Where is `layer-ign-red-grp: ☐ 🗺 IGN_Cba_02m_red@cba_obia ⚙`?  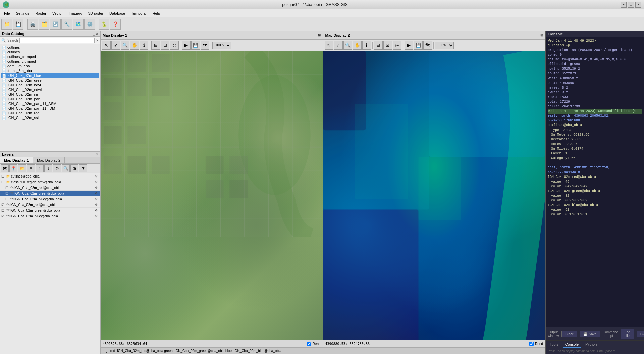 layer-ign-red-grp: ☐ 🗺 IGN_Cba_02m_red@cba_obia ⚙ is located at coordinates (50, 188).